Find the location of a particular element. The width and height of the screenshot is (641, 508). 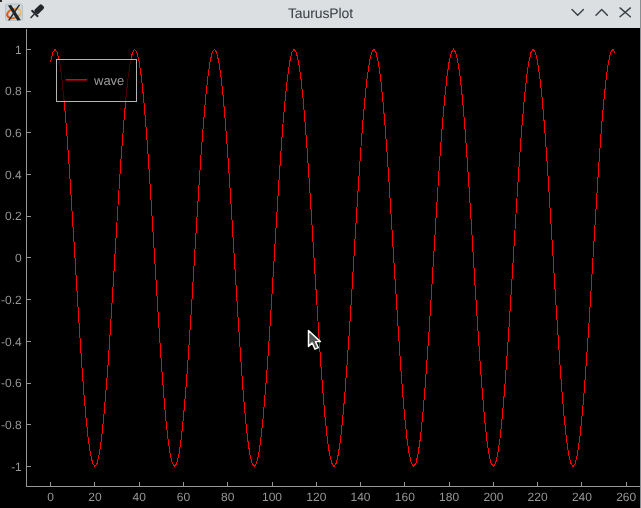

svg-text: -0.8 is located at coordinates (12, 425).